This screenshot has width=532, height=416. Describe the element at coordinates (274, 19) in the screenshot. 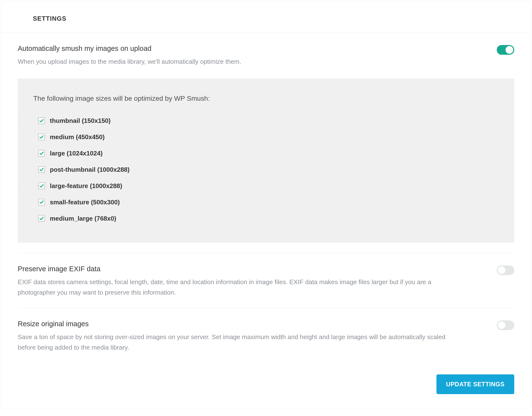

I see `page-title: SETTINGS` at that location.